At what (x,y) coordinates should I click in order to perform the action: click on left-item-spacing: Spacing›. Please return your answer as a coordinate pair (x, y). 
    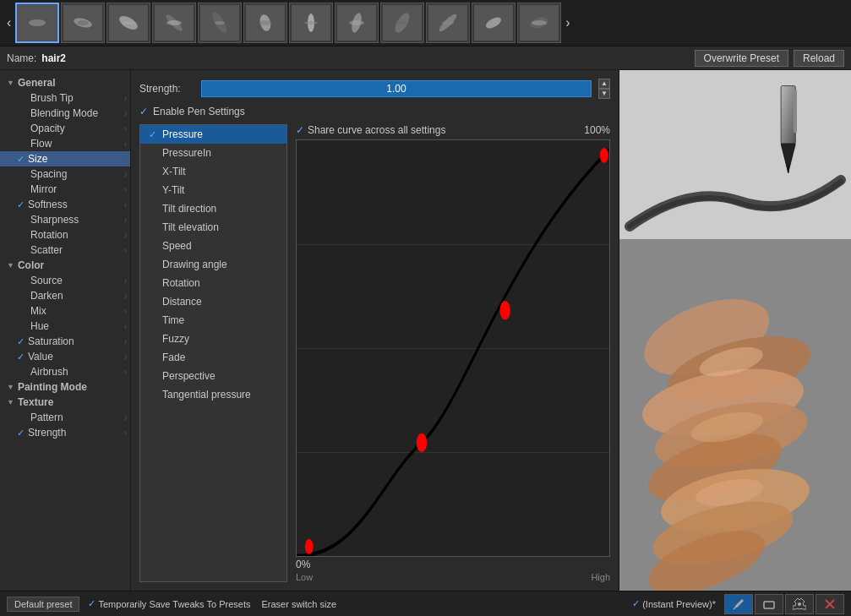
    Looking at the image, I should click on (65, 174).